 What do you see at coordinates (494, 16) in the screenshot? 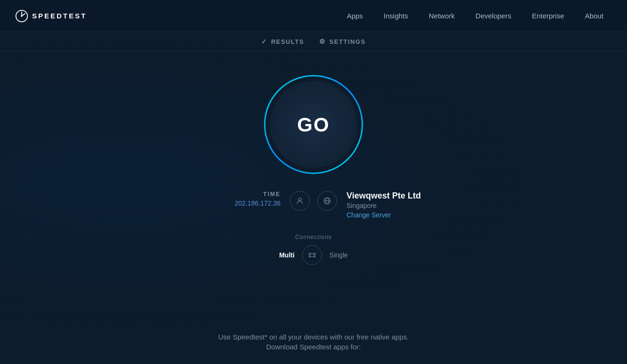
I see `nav-link-developers: Developers` at bounding box center [494, 16].